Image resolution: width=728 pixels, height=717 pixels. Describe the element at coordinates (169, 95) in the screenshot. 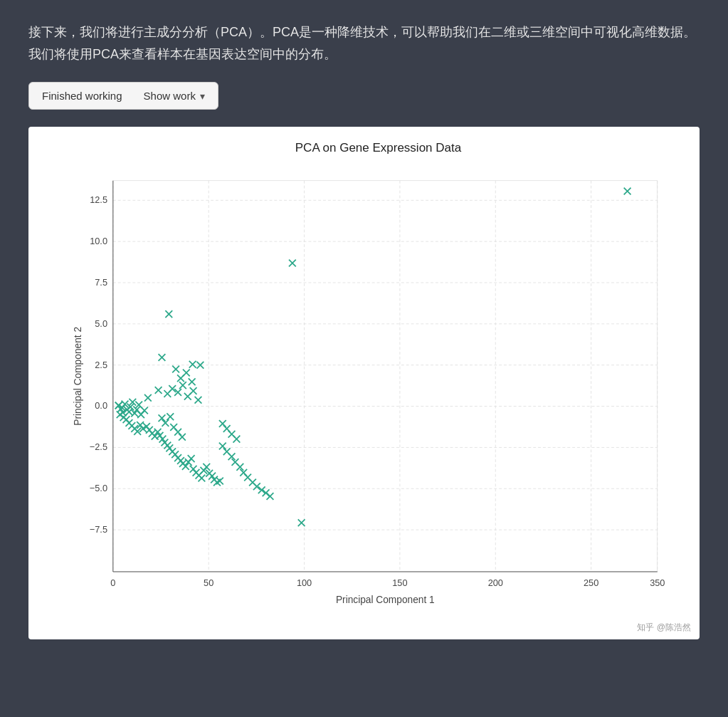

I see `show-work-label: Show work` at that location.